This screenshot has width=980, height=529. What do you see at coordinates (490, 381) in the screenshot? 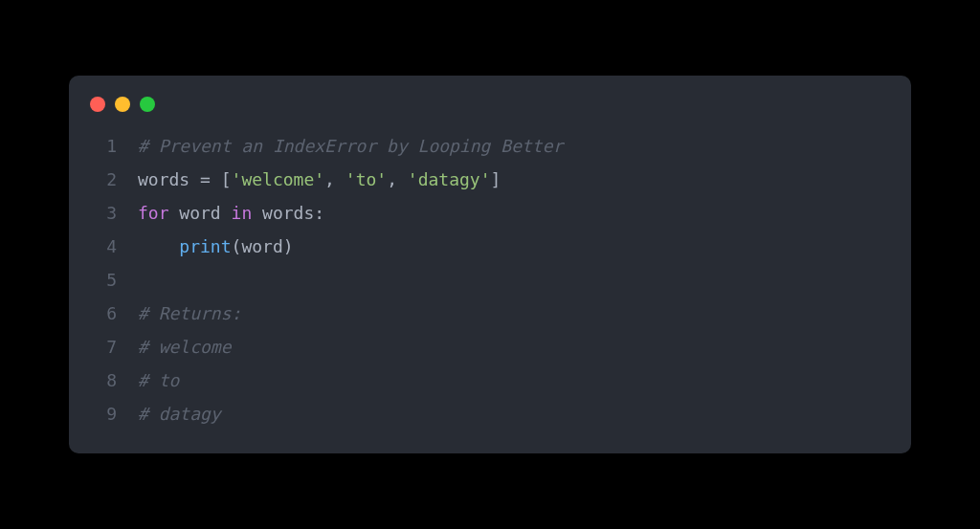
I see `code-line: 8# to` at bounding box center [490, 381].